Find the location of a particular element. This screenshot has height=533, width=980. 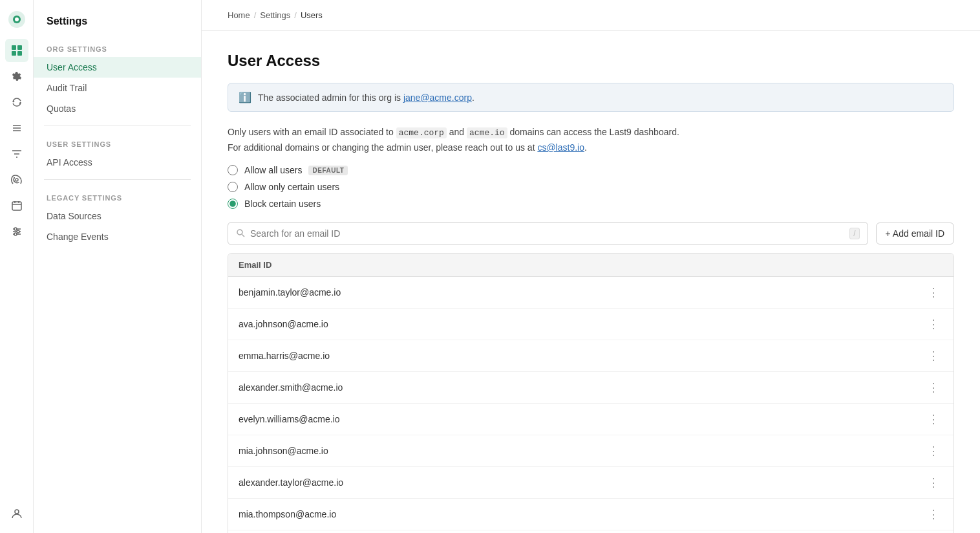

breadcrumb-settings: Settings is located at coordinates (275, 16).